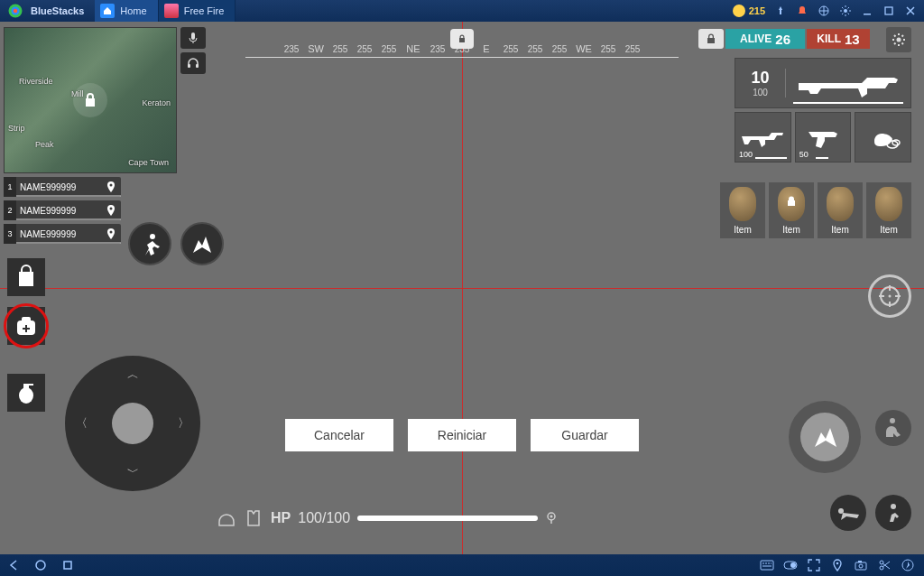 The height and width of the screenshot is (576, 924). What do you see at coordinates (767, 565) in the screenshot?
I see `keyboard-icon` at bounding box center [767, 565].